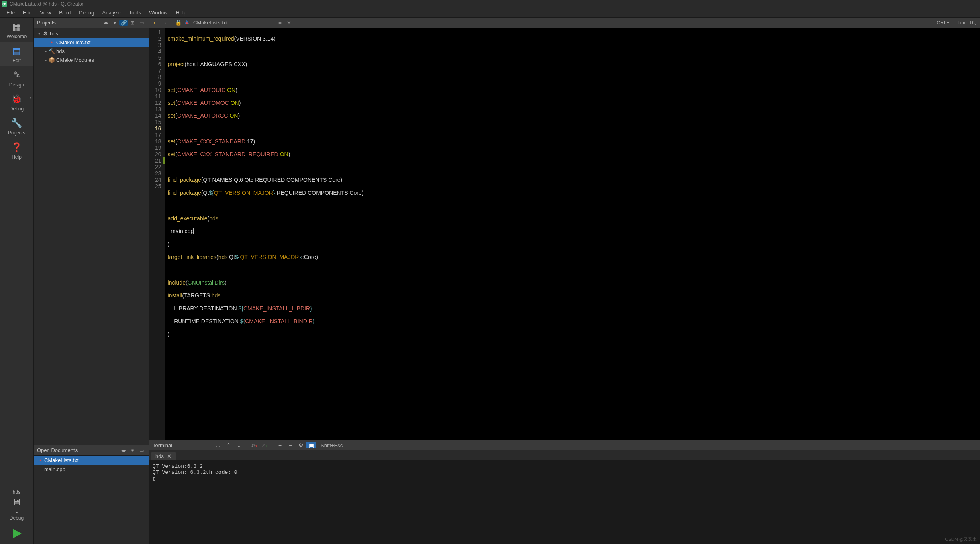  Describe the element at coordinates (17, 281) in the screenshot. I see `mode-bar: ▦ Welcome ▤ Edit ✎ Design 🐞 ▸ Debug 🔧 Pr…` at that location.